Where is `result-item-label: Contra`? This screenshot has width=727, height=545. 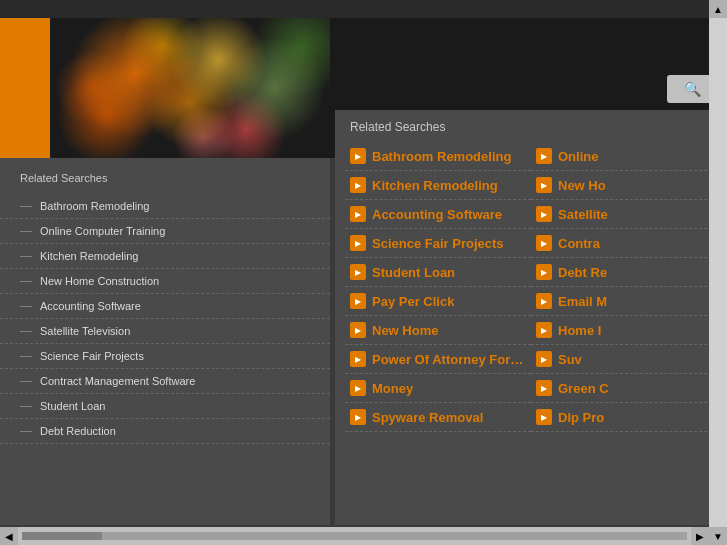 result-item-label: Contra is located at coordinates (579, 244).